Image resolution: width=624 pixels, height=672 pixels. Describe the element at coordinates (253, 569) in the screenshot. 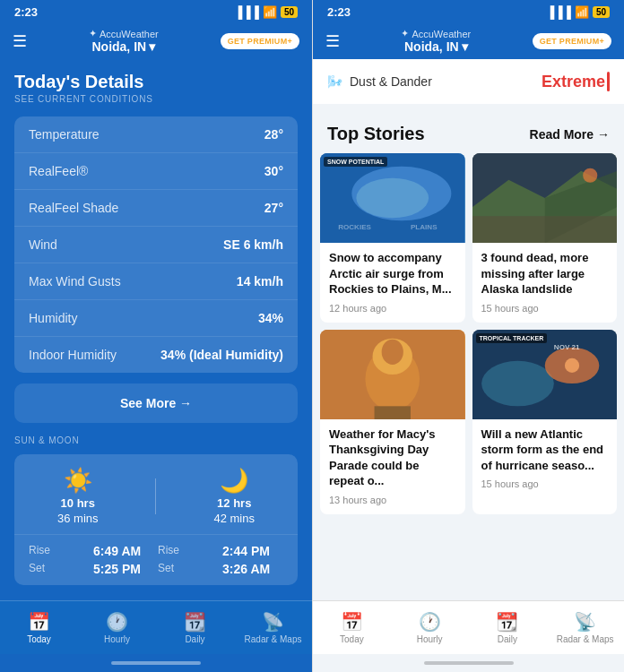

I see `moon-set-value: 3:26 AM` at that location.